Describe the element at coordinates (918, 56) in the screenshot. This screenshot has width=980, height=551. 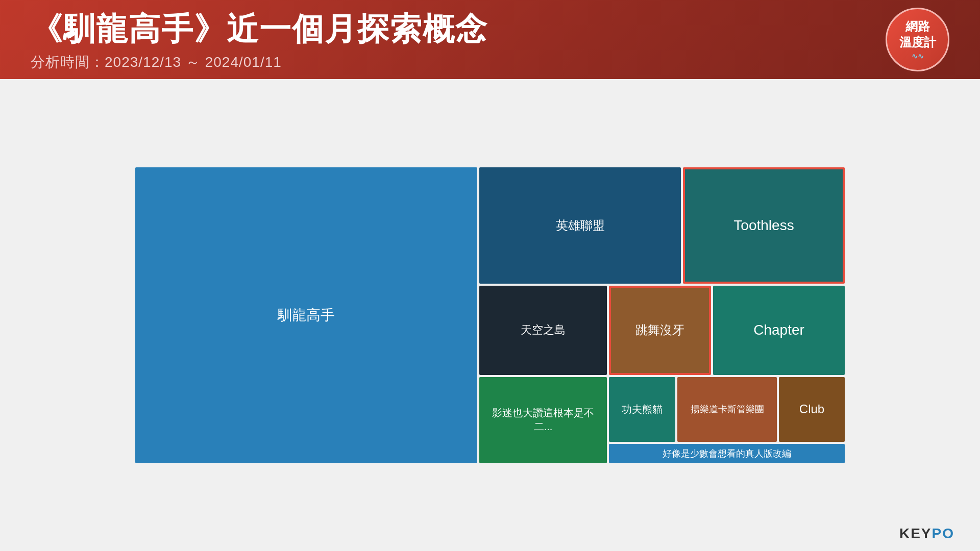
I see `logo-wave: ∿∿` at that location.